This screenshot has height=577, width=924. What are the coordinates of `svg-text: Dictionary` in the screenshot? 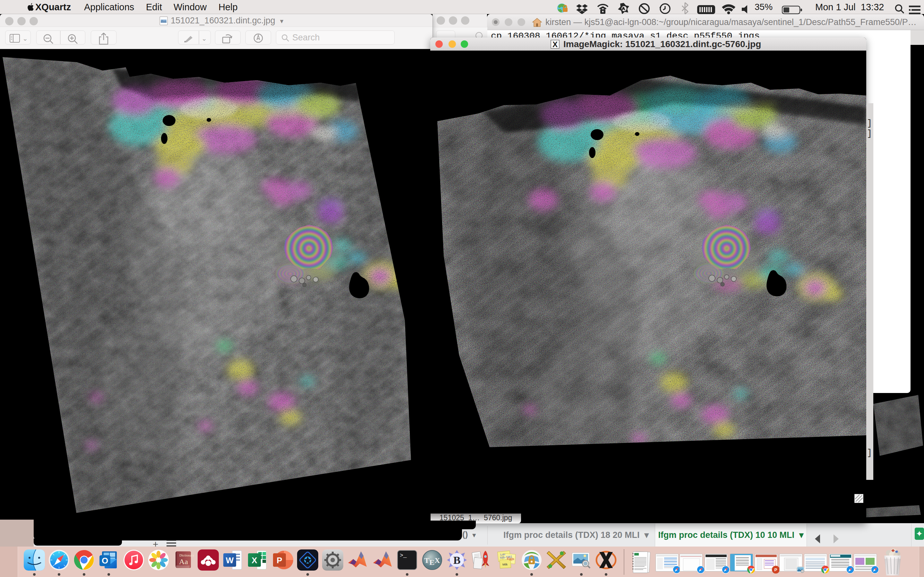 It's located at (187, 555).